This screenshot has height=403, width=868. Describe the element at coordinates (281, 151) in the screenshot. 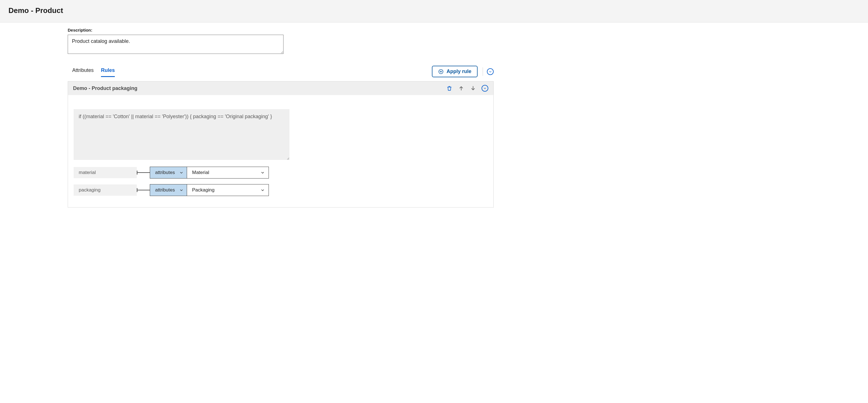

I see `rule-body: material attributes Material packaging` at that location.